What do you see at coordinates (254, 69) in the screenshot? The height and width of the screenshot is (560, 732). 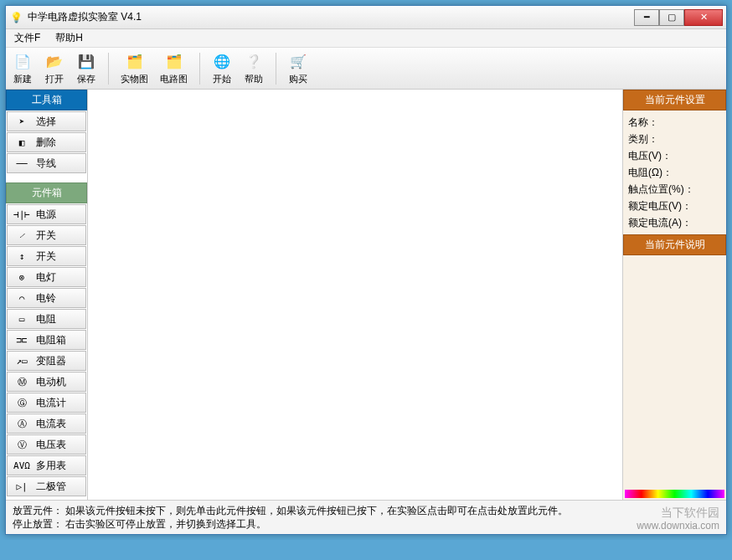 I see `help-button: ❔帮助` at bounding box center [254, 69].